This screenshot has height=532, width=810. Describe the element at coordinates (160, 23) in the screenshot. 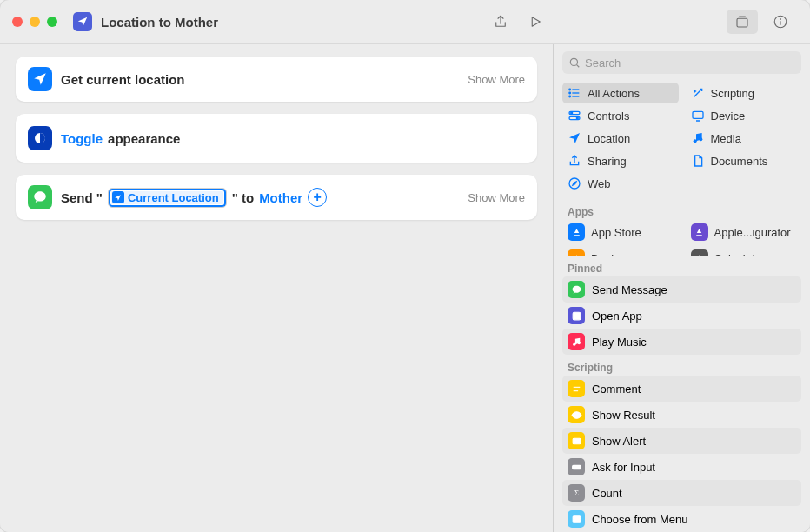

I see `window-title: Location to Mother` at that location.